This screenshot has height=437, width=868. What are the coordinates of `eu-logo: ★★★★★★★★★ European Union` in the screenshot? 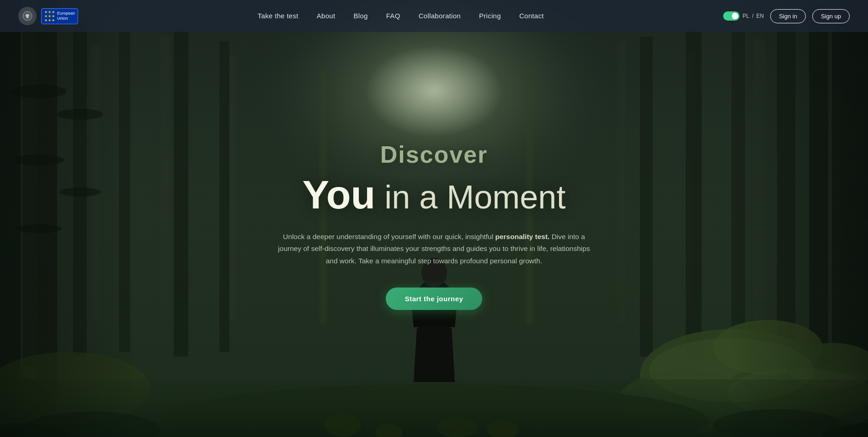 It's located at (59, 16).